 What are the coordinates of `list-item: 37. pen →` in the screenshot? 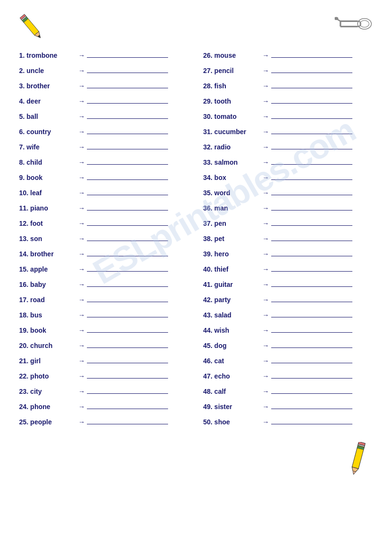 It's located at (288, 227).